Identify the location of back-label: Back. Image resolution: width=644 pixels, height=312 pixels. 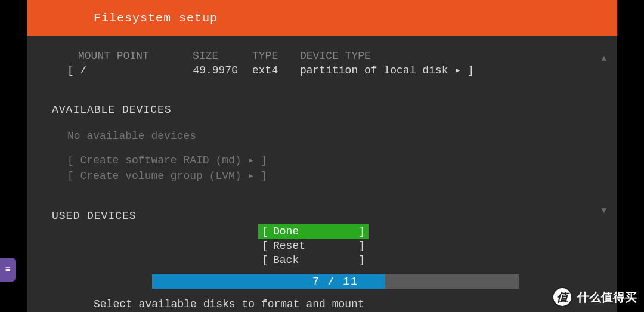
(315, 260).